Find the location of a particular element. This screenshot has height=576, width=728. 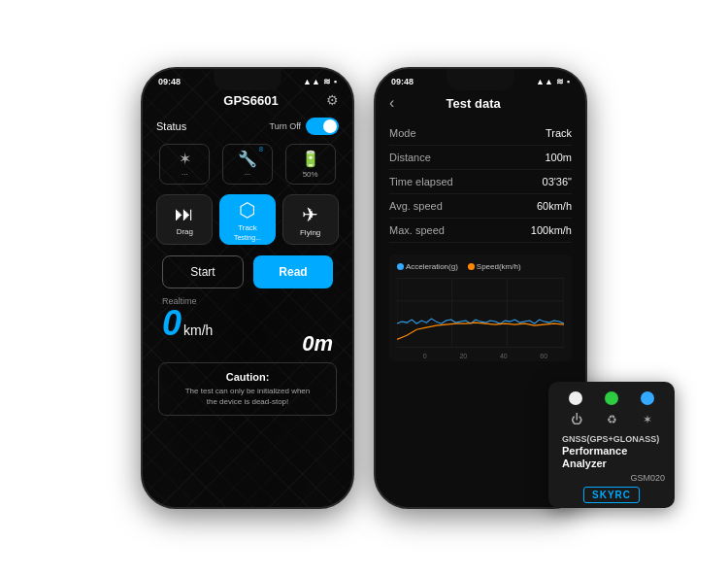

table-row: Mode Track is located at coordinates (480, 134).